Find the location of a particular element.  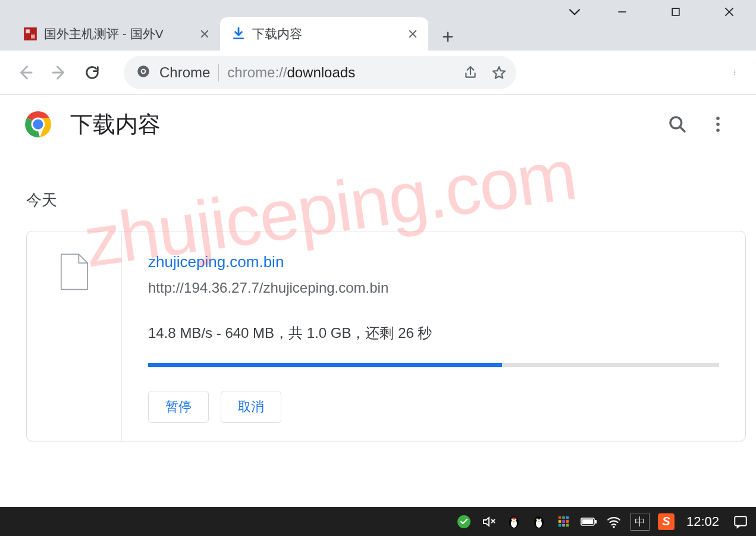

wifi-icon is located at coordinates (614, 522).